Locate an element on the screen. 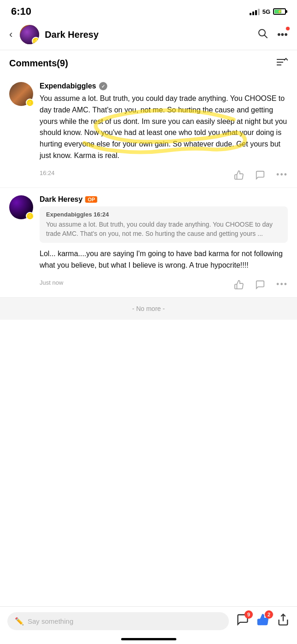  like-badge: 2 is located at coordinates (269, 615).